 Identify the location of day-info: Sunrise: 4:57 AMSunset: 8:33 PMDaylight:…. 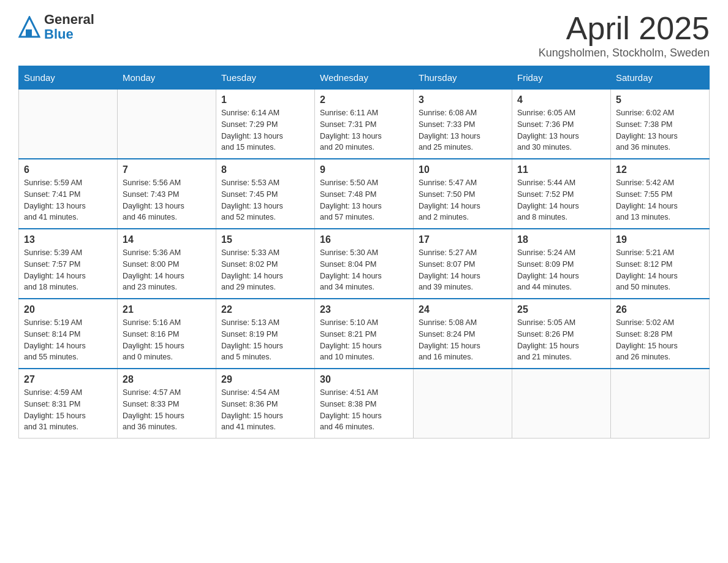
(167, 410).